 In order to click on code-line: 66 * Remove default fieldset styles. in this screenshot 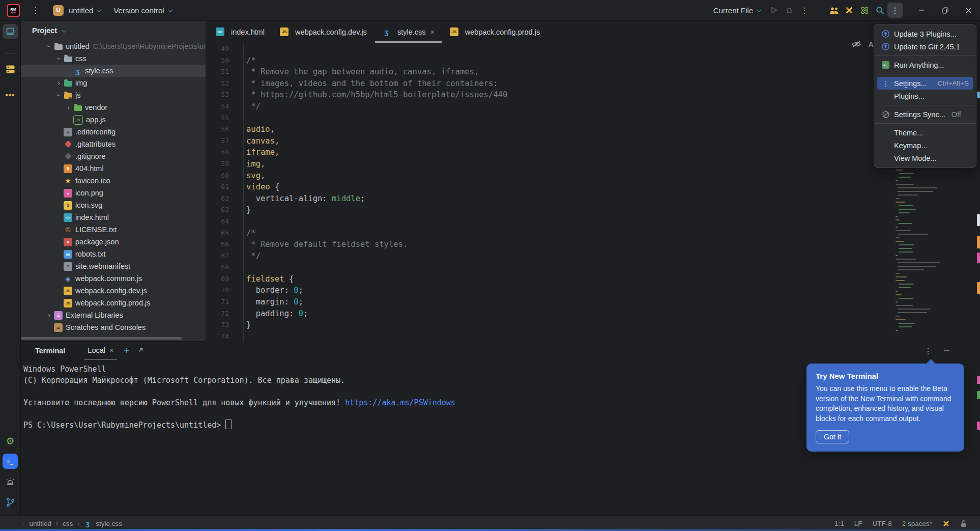, I will do `click(593, 244)`.